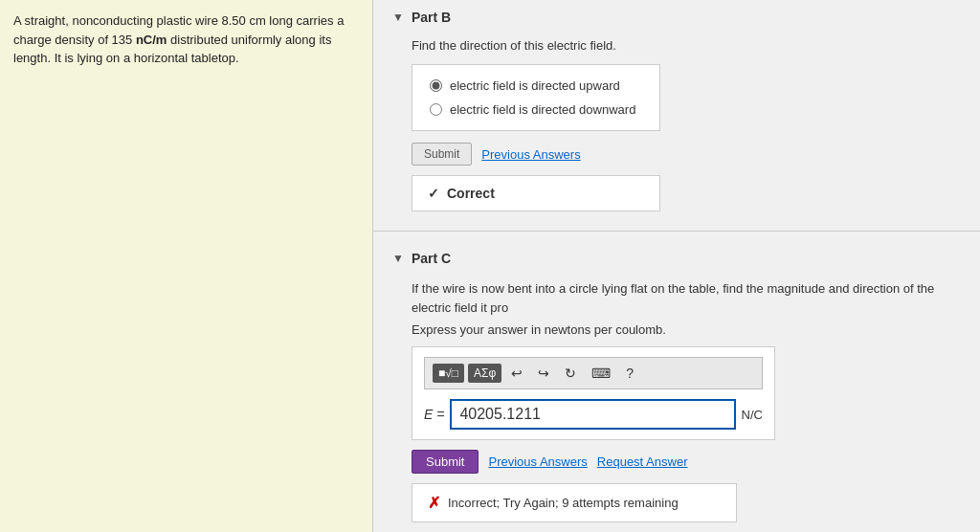 Image resolution: width=980 pixels, height=532 pixels. I want to click on math-entry-row: E = N/C, so click(593, 414).